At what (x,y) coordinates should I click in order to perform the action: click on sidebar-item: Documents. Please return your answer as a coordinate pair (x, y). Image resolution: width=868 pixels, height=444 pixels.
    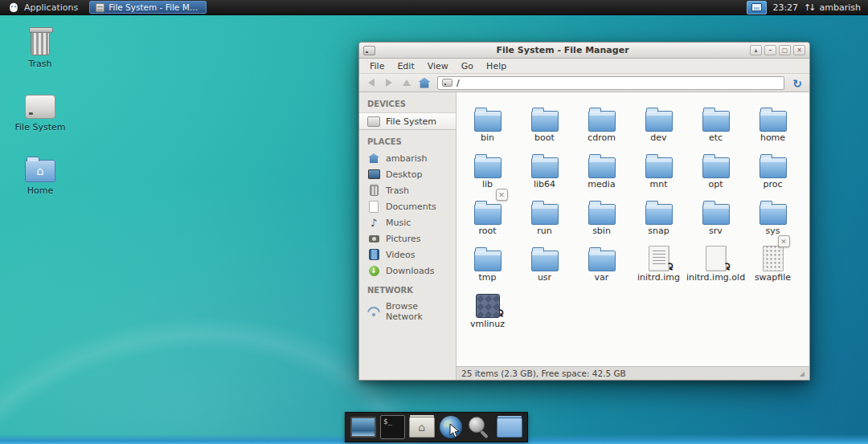
    Looking at the image, I should click on (407, 206).